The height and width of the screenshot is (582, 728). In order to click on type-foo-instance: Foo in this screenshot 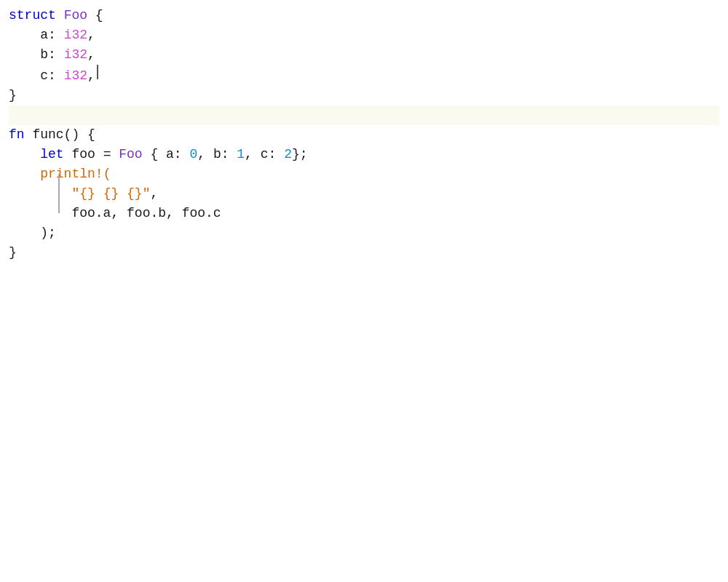, I will do `click(130, 154)`.